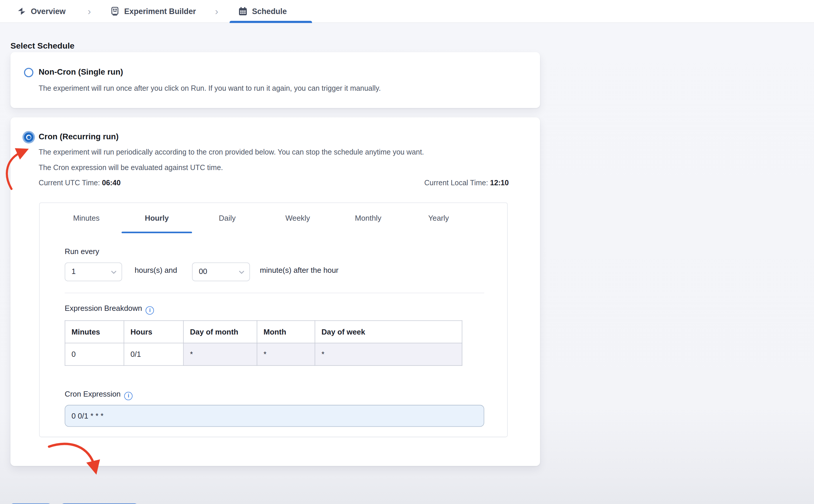 The image size is (814, 504). Describe the element at coordinates (221, 272) in the screenshot. I see `minutes-select: 00` at that location.